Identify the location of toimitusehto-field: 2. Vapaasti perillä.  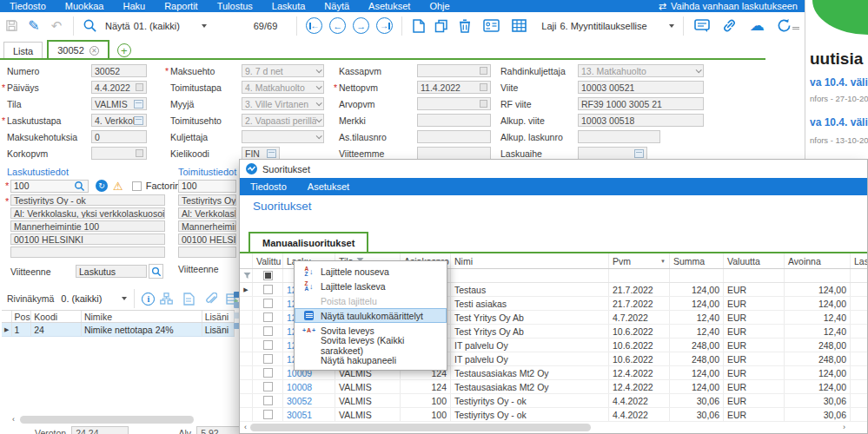
(283, 120).